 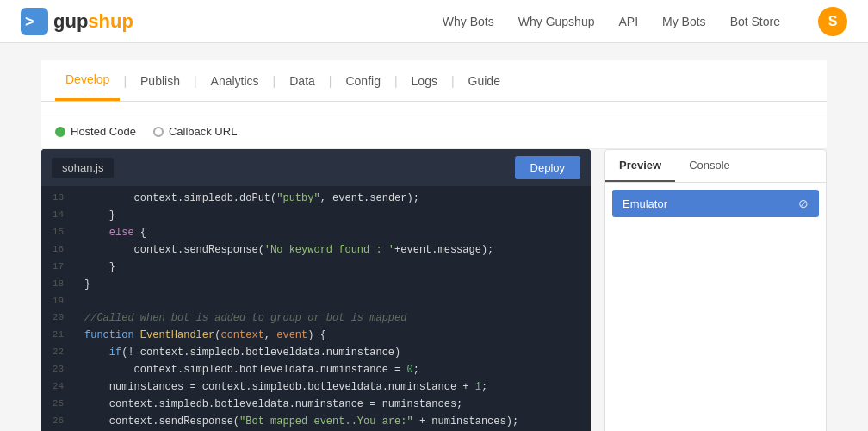 I want to click on tabs-wrapper: Develop | Publish | Analytics | Data | C…, so click(x=434, y=88).